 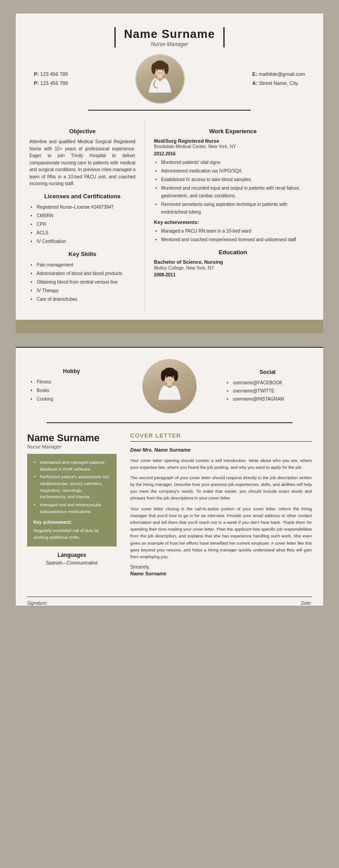 I want to click on cl-paragraph-2: The second paragraph of your cover lette…, so click(x=221, y=488).